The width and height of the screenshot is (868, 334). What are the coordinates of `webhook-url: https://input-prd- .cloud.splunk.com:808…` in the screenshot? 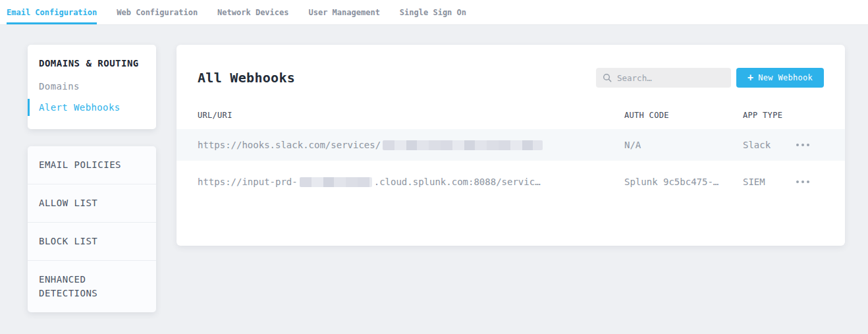 It's located at (411, 182).